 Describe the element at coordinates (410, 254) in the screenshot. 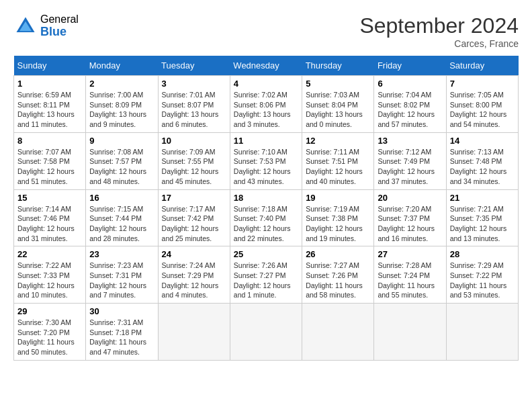

I see `day-number: 27` at that location.